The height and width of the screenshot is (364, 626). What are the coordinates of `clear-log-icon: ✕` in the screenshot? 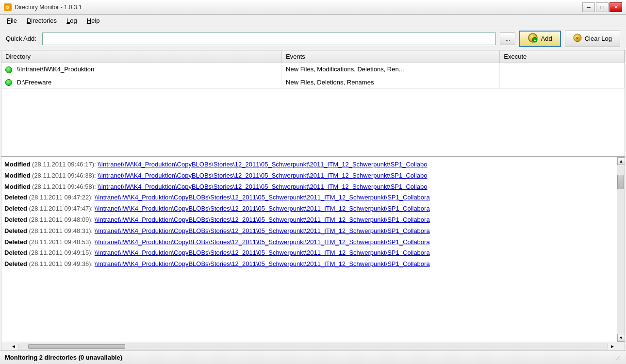 It's located at (577, 39).